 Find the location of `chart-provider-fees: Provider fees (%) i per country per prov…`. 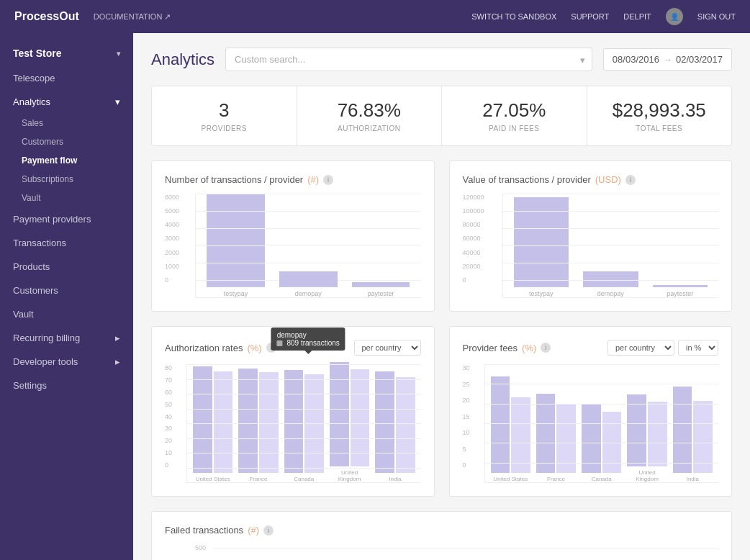

chart-provider-fees: Provider fees (%) i per country per prov… is located at coordinates (591, 412).